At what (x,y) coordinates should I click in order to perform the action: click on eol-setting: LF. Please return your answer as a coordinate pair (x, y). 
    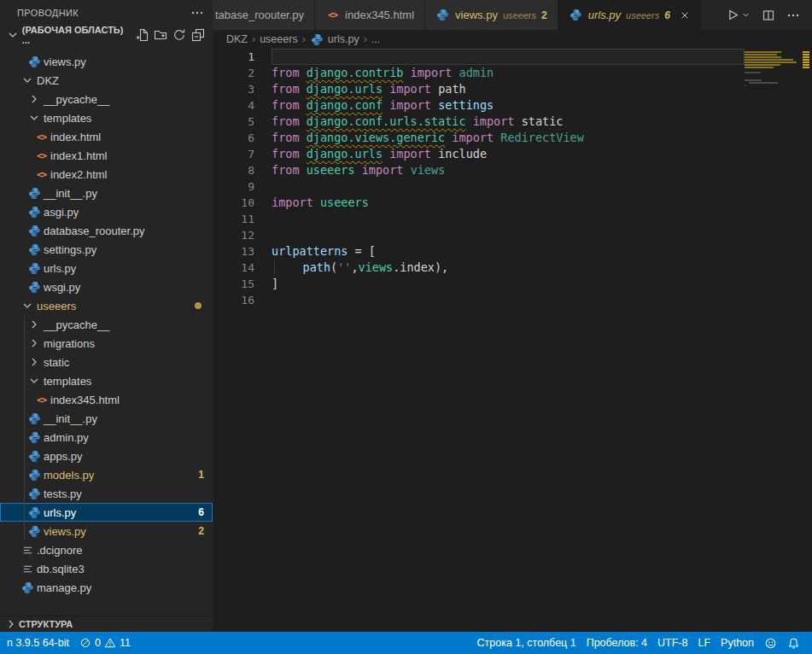
    Looking at the image, I should click on (704, 643).